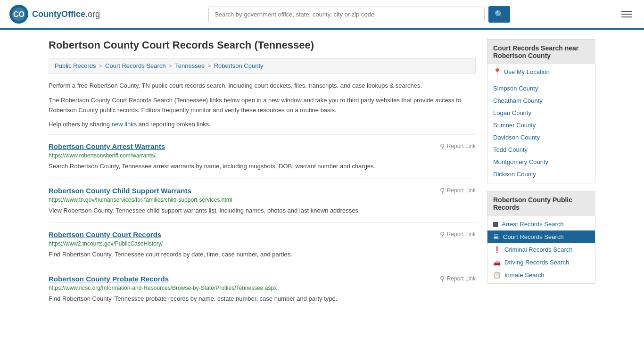  Describe the element at coordinates (262, 45) in the screenshot. I see `page-title: Robertson County Court Records Search (T…` at that location.